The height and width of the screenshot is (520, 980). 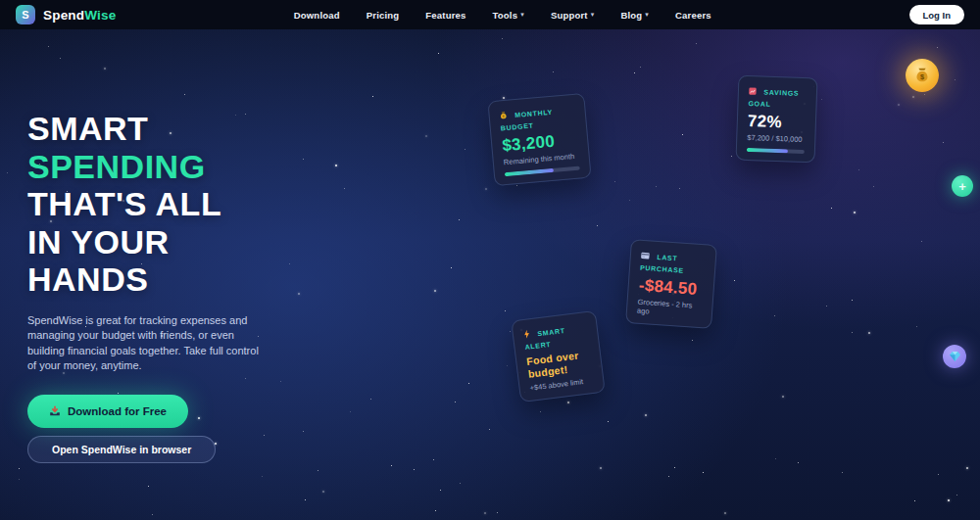 I want to click on headline-line: THAT'S ALL, so click(x=170, y=204).